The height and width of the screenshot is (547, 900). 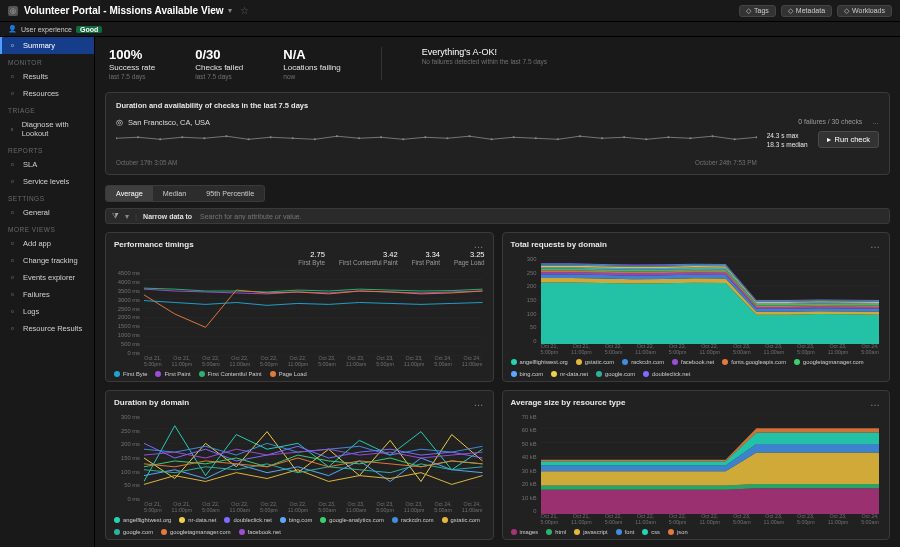 I want to click on spark-axis-left: October 17th 3:05 AM, so click(x=146, y=162).